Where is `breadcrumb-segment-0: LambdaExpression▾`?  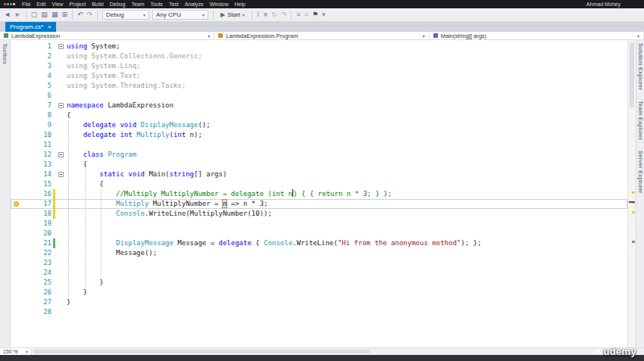
breadcrumb-segment-0: LambdaExpression▾ is located at coordinates (108, 36).